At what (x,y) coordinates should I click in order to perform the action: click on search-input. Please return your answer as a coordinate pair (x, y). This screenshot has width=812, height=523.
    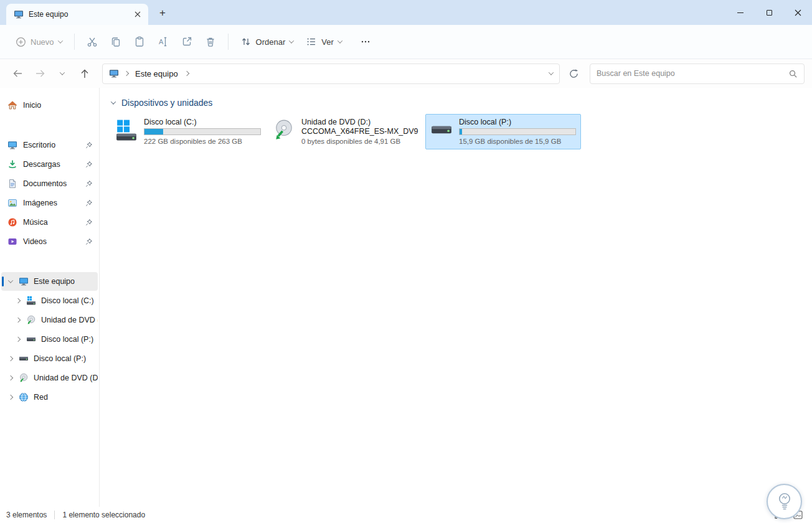
    Looking at the image, I should click on (692, 73).